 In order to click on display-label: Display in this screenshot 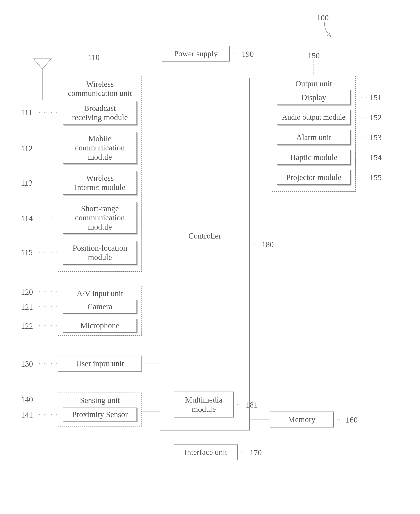, I will do `click(314, 97)`.